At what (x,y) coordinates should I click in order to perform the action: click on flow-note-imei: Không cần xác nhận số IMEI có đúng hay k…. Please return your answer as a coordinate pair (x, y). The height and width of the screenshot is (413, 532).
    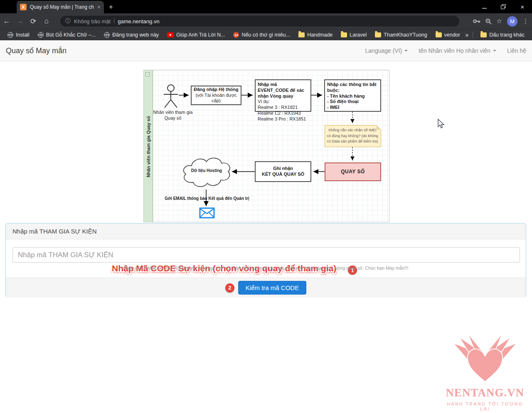
    Looking at the image, I should click on (353, 136).